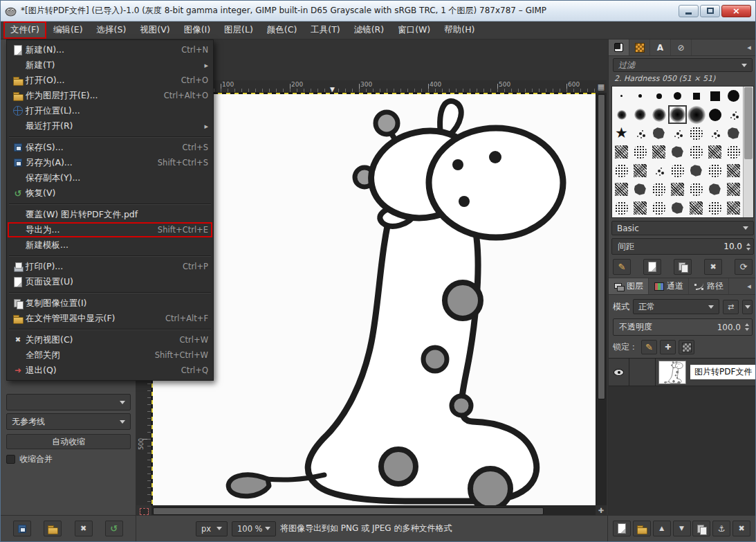 The height and width of the screenshot is (542, 756). Describe the element at coordinates (748, 123) in the screenshot. I see `brush-grid-scrollbar-thumb` at that location.